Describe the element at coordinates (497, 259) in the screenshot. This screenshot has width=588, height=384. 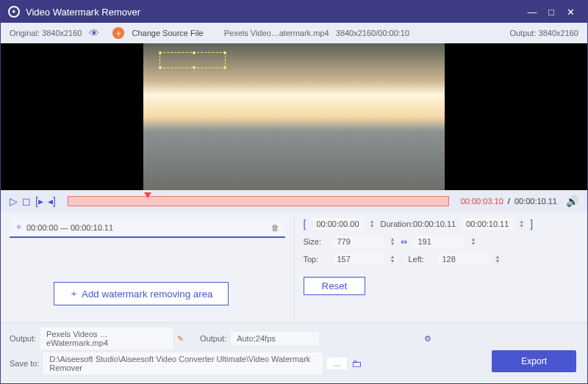
I see `left-stepper: ▲▼` at that location.